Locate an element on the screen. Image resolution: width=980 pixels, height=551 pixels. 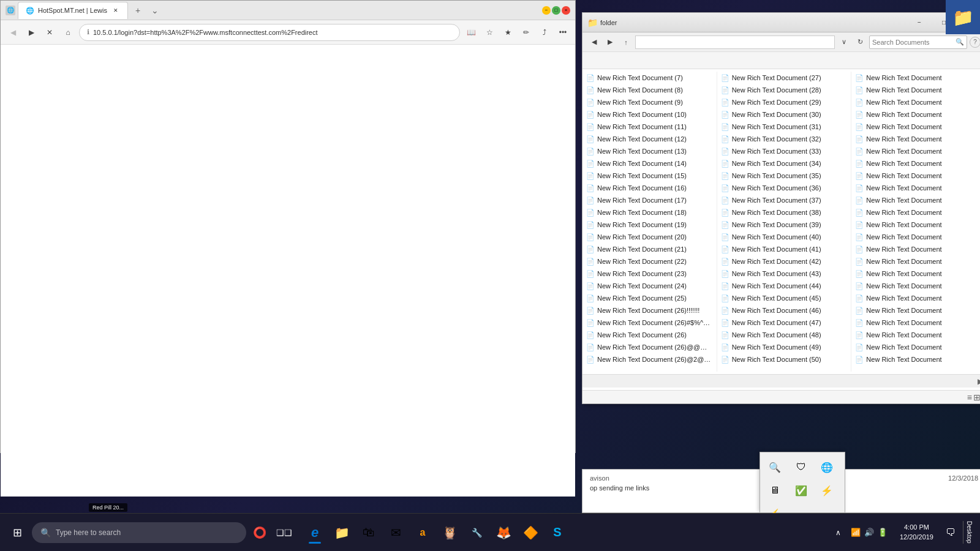
explorer-search-input is located at coordinates (913, 42).